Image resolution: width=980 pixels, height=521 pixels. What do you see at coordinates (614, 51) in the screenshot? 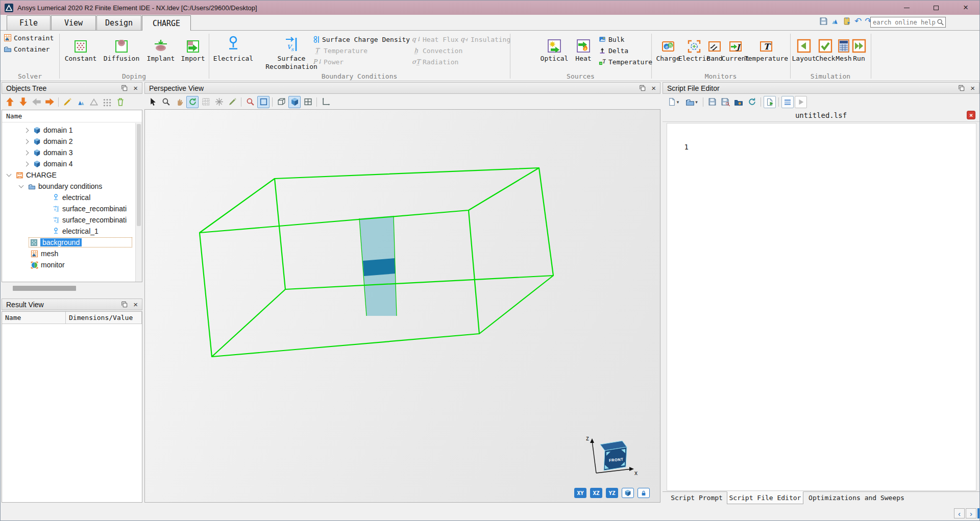
I see `delta-source-button: Delta` at bounding box center [614, 51].